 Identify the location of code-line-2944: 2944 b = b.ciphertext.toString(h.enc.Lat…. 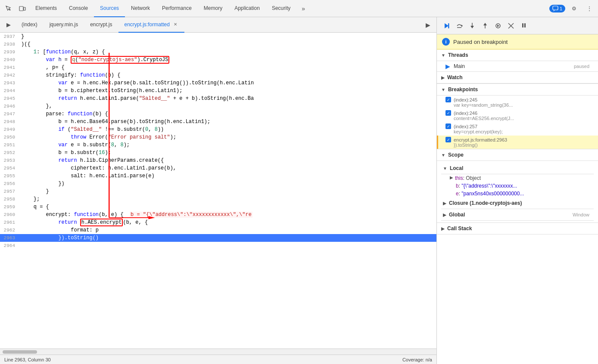
(218, 91).